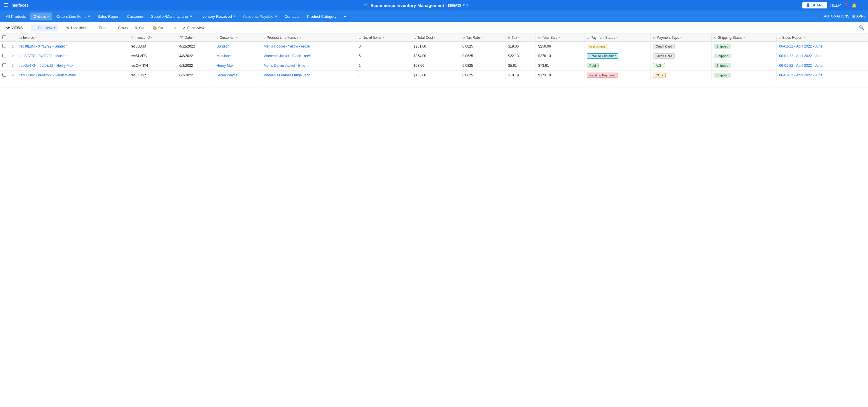 This screenshot has width=868, height=407. Describe the element at coordinates (309, 56) in the screenshot. I see `row-2-product-line-items: Women's Jacket - Black - recS` at that location.